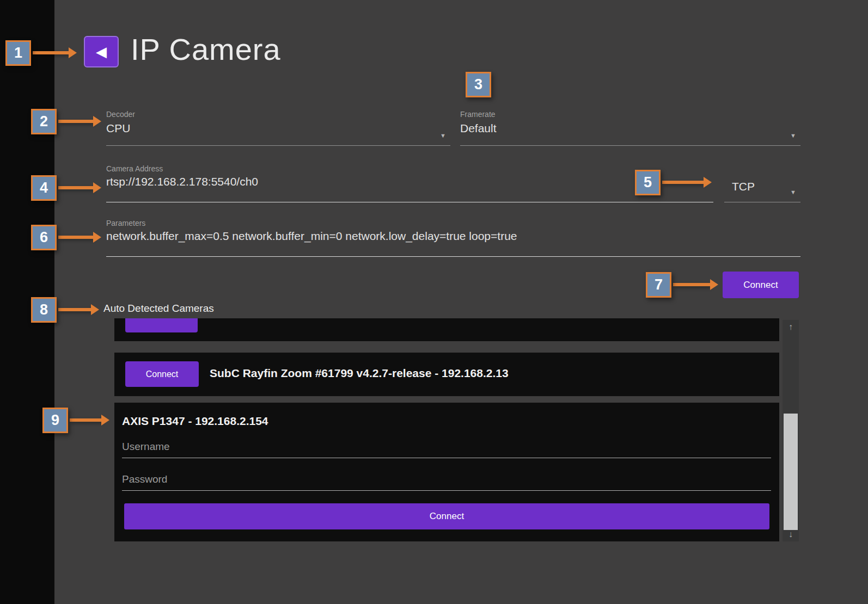 The height and width of the screenshot is (604, 868). I want to click on annotation-badge-9: 9, so click(56, 420).